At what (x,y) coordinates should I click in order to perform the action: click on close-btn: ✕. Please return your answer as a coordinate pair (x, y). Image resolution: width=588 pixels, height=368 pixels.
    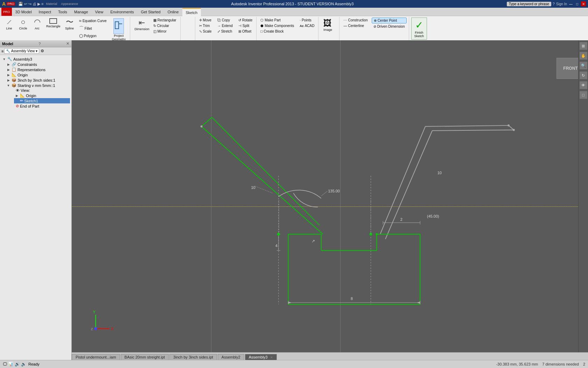
    Looking at the image, I should click on (583, 4).